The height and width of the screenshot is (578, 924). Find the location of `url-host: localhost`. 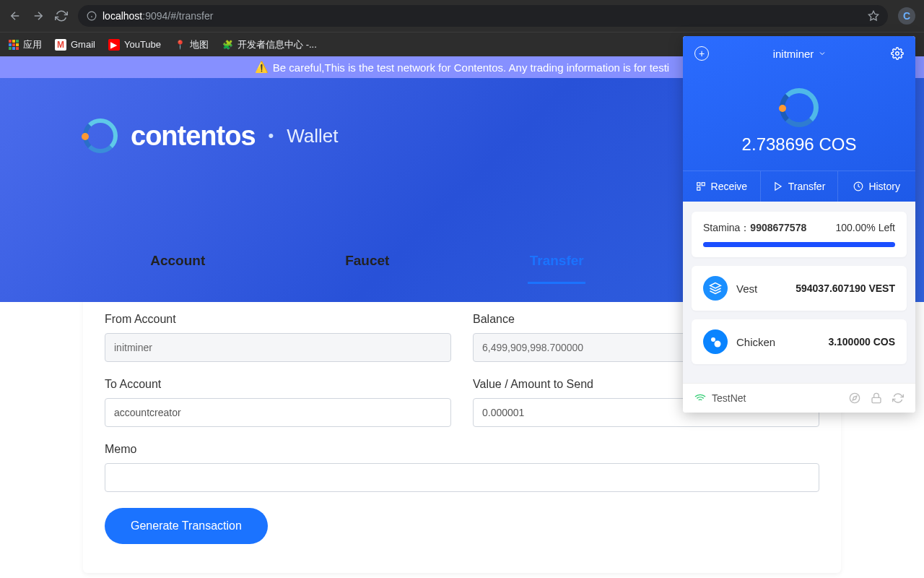

url-host: localhost is located at coordinates (123, 16).